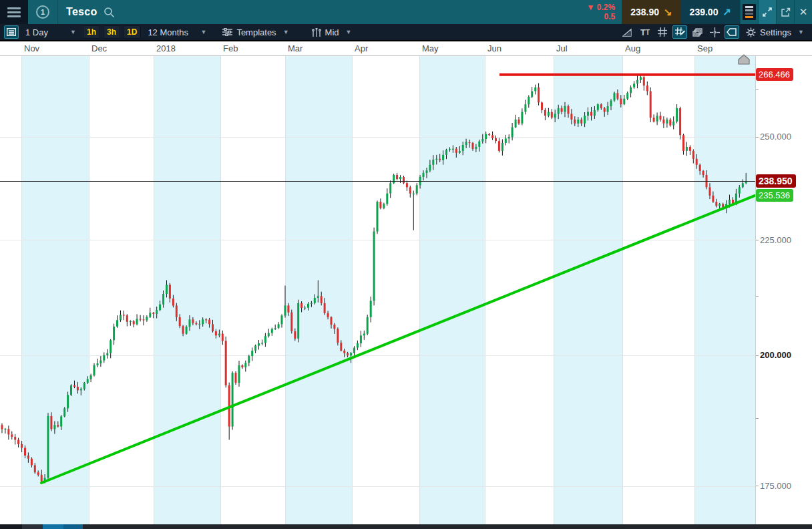  Describe the element at coordinates (680, 32) in the screenshot. I see `draw-grid-icon` at that location.